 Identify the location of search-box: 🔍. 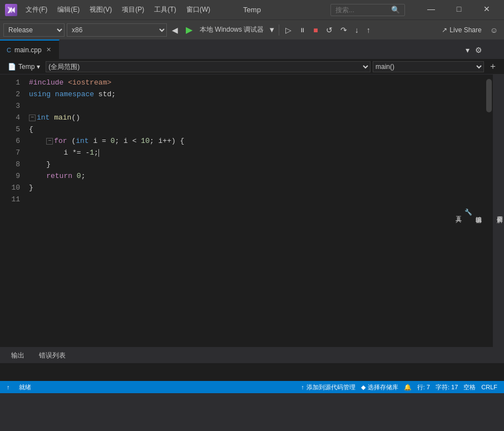
(368, 10).